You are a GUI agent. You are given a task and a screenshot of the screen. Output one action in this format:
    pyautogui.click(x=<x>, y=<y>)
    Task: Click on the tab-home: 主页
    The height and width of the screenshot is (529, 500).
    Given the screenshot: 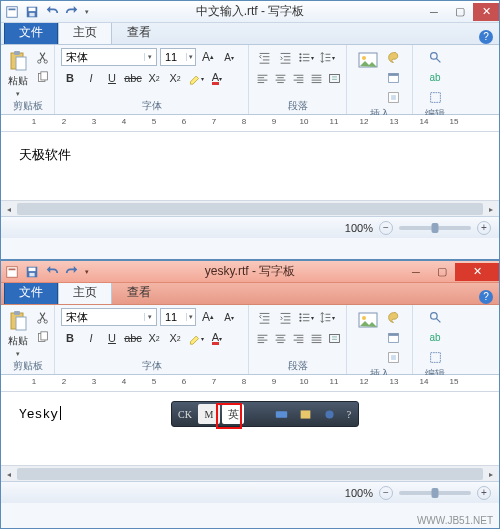 What is the action you would take?
    pyautogui.click(x=85, y=292)
    